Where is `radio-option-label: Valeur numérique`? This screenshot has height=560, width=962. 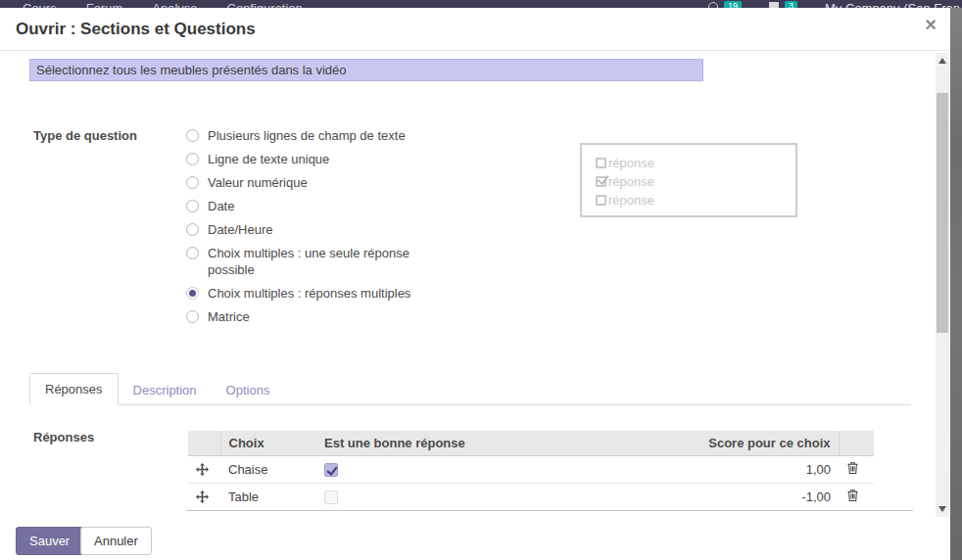 radio-option-label: Valeur numérique is located at coordinates (258, 182).